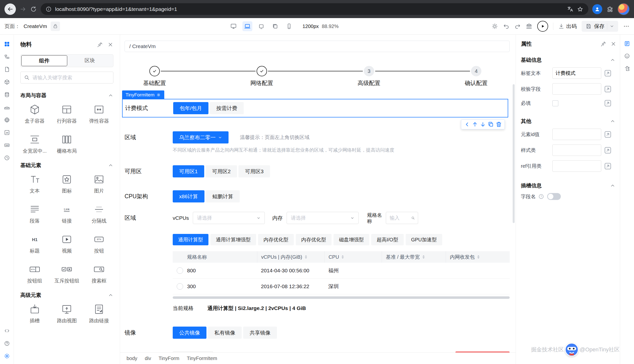 The image size is (634, 364). Describe the element at coordinates (44, 61) in the screenshot. I see `tab-components: 组件` at that location.